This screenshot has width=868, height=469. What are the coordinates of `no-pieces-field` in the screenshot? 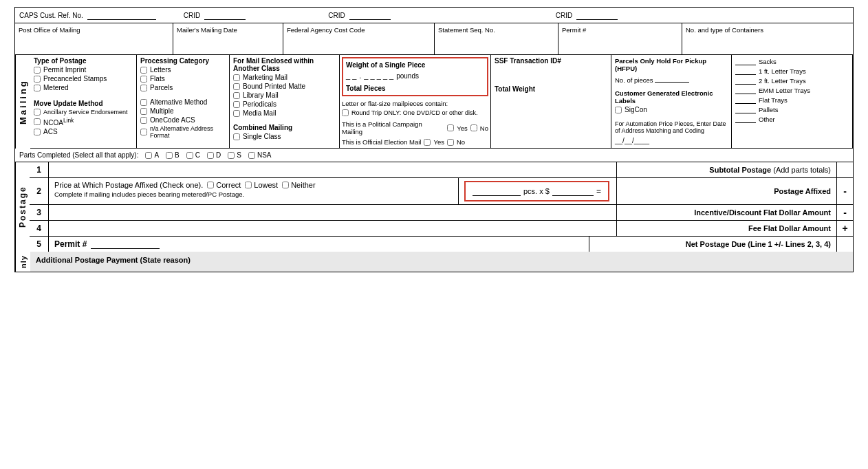 It's located at (672, 78).